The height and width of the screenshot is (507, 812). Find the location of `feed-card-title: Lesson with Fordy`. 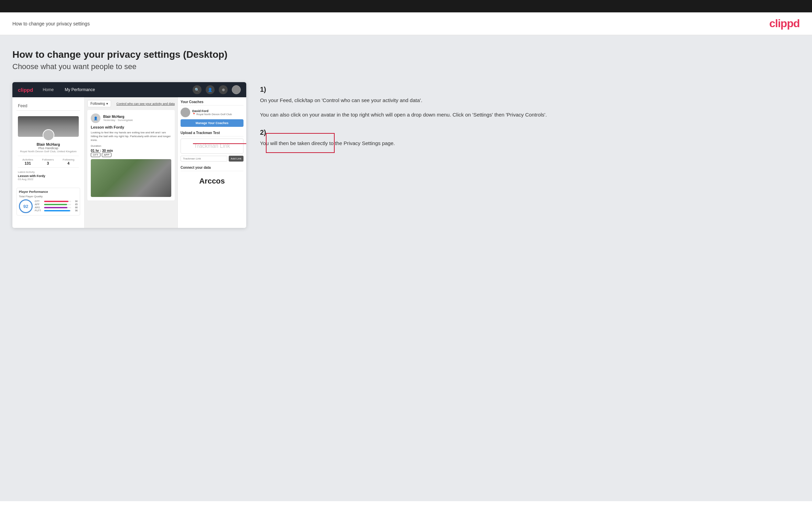

feed-card-title: Lesson with Fordy is located at coordinates (131, 127).